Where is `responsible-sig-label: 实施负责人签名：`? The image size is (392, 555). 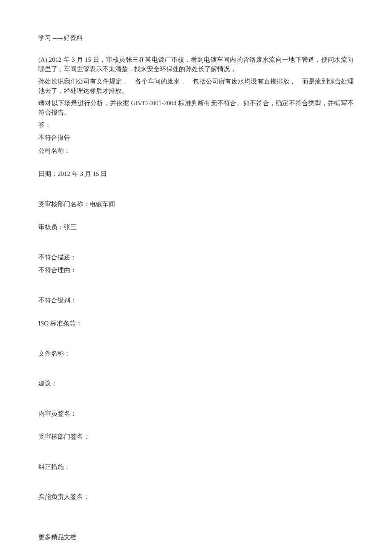
responsible-sig-label: 实施负责人签名： is located at coordinates (196, 497).